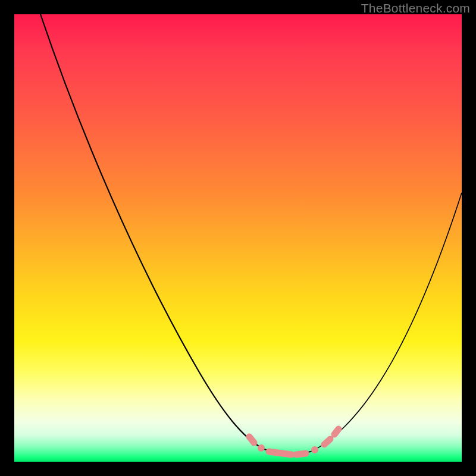  Describe the element at coordinates (415, 8) in the screenshot. I see `watermark-text: TheBottleneck.com` at that location.